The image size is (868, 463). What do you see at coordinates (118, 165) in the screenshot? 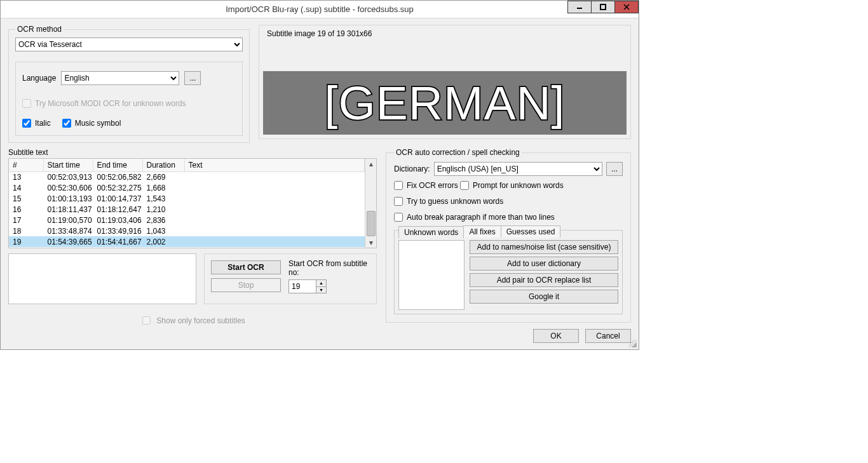
I see `col-end: End time` at bounding box center [118, 165].